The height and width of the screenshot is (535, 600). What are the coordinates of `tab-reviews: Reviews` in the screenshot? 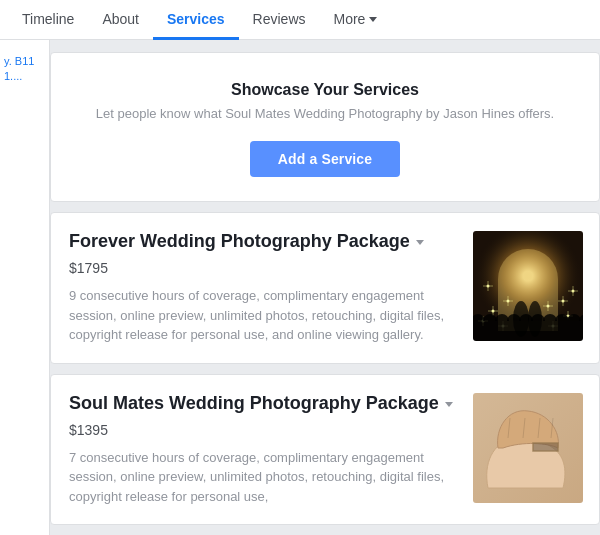 It's located at (280, 20).